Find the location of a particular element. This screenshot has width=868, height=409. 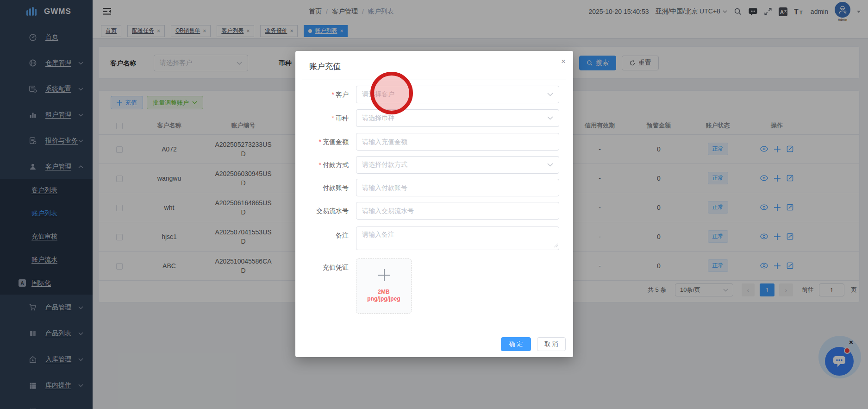

payment-account-input is located at coordinates (457, 188).